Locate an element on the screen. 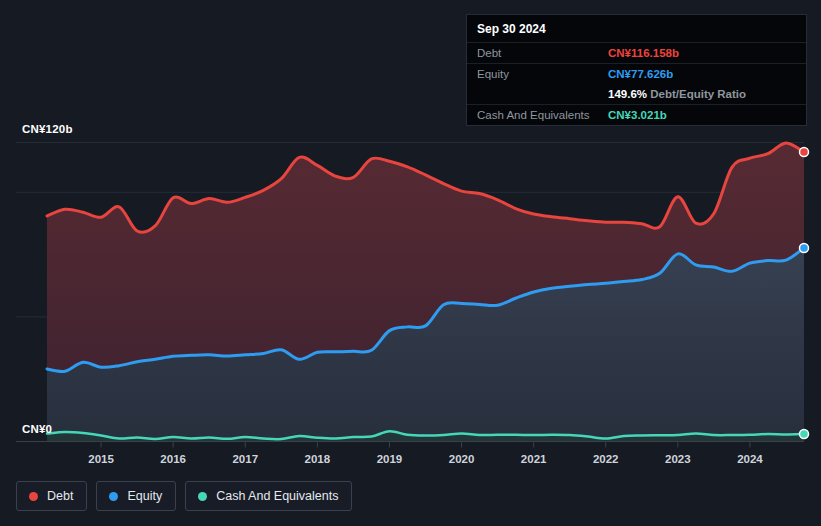  tooltip-equity-value: CN¥77.626b is located at coordinates (702, 74).